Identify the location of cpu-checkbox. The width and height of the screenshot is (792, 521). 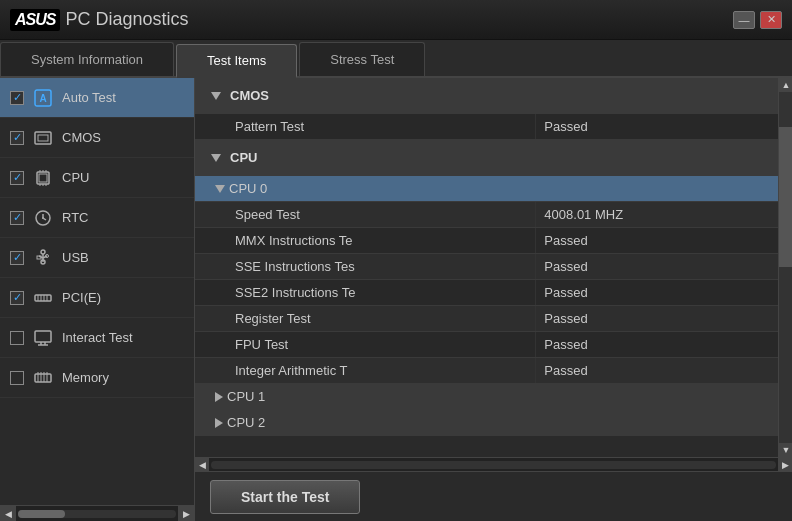
(17, 178).